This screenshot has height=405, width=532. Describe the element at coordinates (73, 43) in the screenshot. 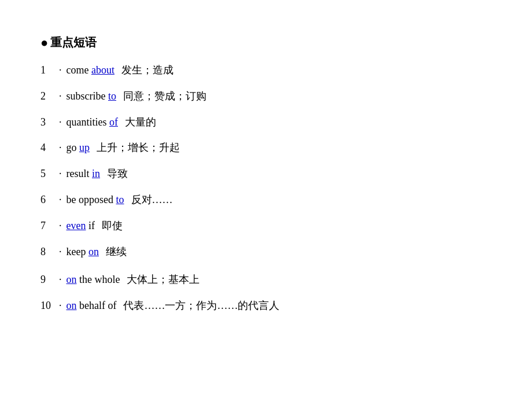

I see `title-text: 重点短语` at that location.